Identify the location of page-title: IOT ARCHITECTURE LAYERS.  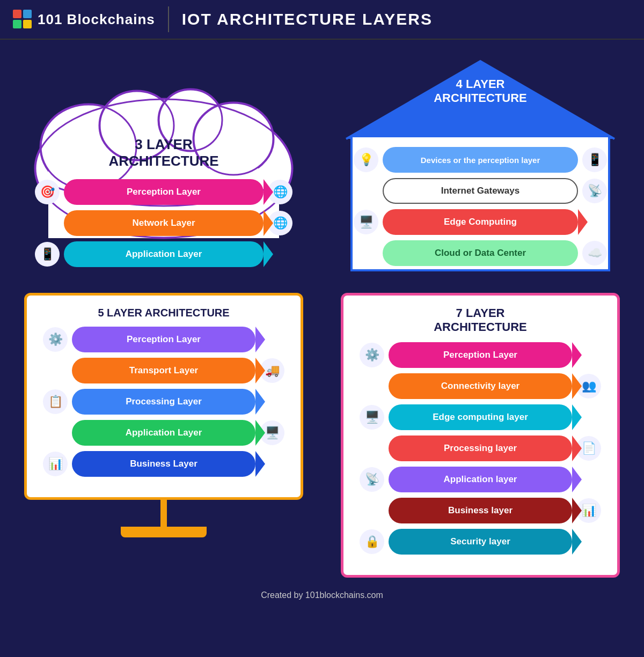
(307, 19).